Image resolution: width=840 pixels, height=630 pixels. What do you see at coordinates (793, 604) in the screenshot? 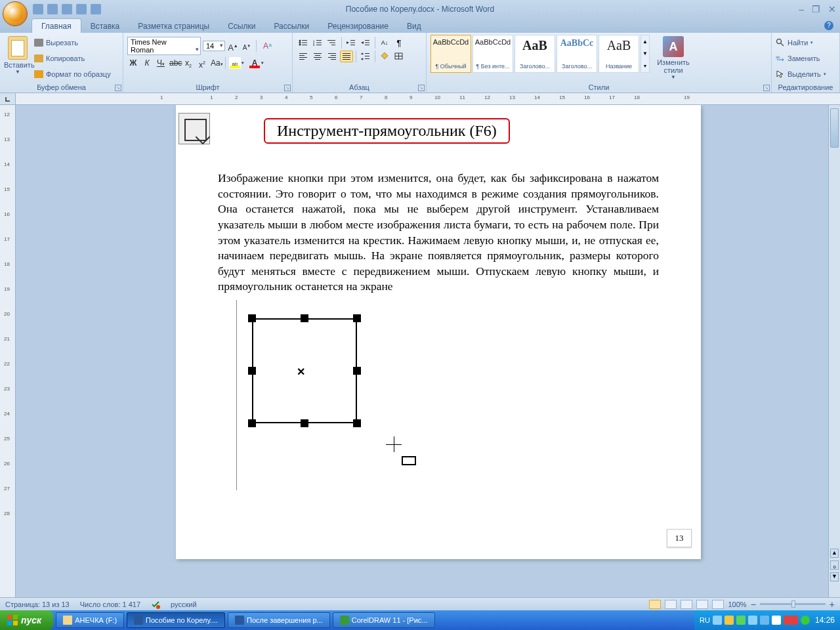
I see `zoom-slider` at bounding box center [793, 604].